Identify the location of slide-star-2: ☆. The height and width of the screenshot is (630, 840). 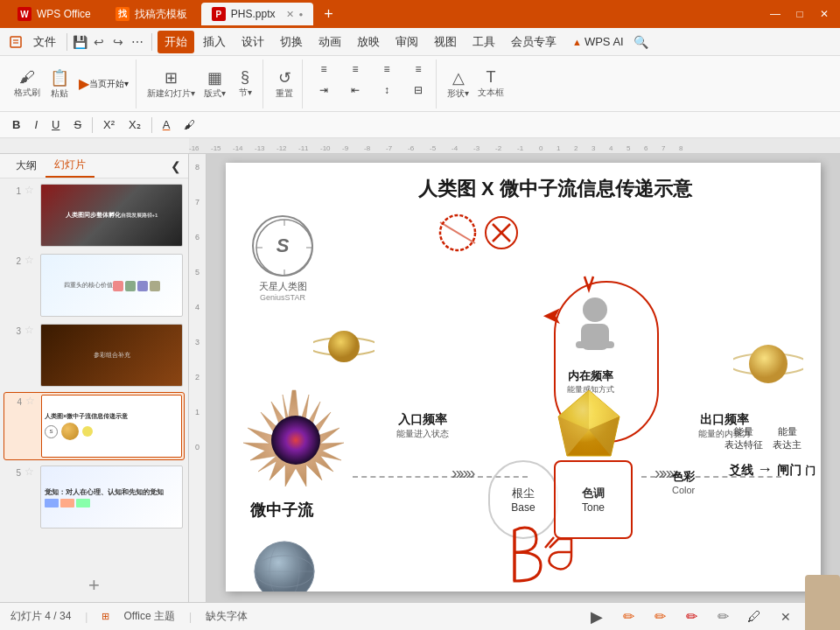
(31, 260).